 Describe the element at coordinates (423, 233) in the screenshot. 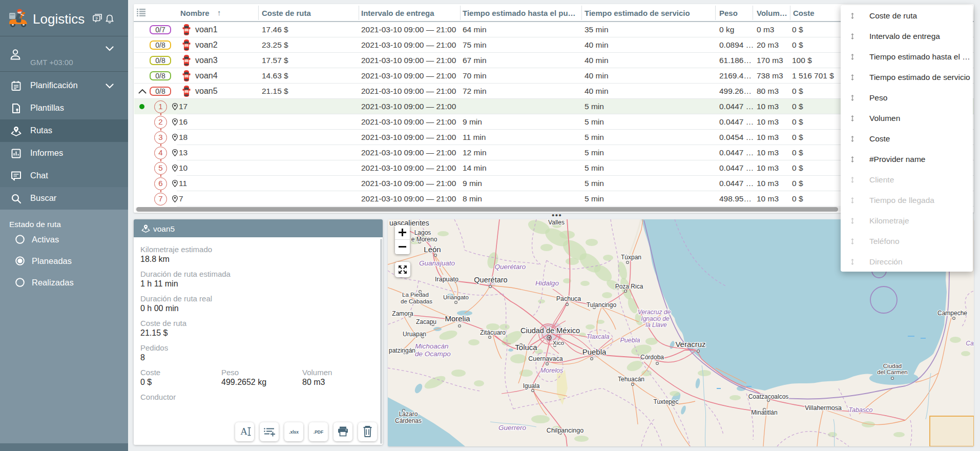

I see `svg-text: Lagos` at that location.